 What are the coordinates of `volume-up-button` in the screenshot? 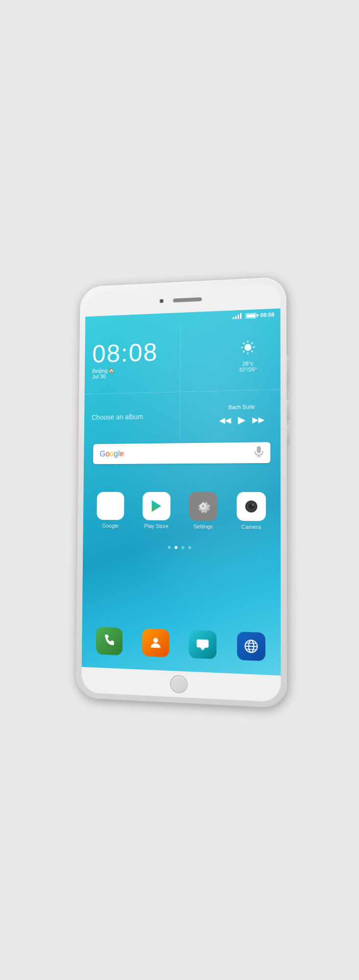 It's located at (288, 410).